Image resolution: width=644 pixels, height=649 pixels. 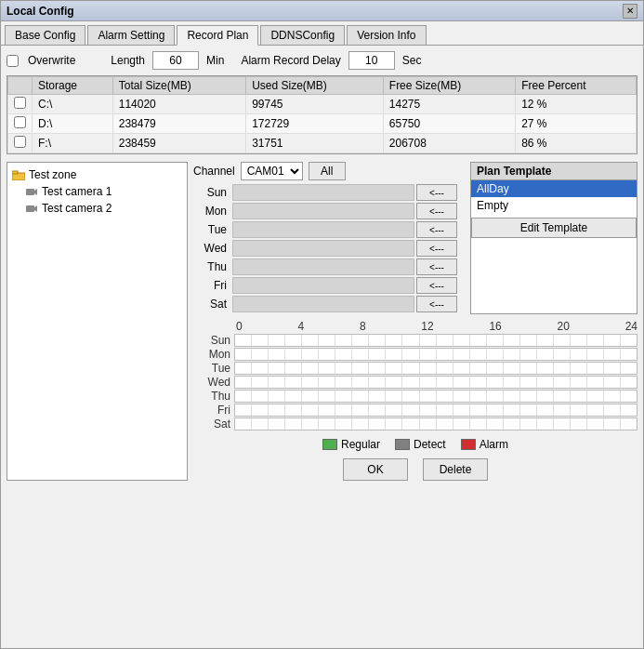 I want to click on tree-camera-1: Test camera 1, so click(x=104, y=192).